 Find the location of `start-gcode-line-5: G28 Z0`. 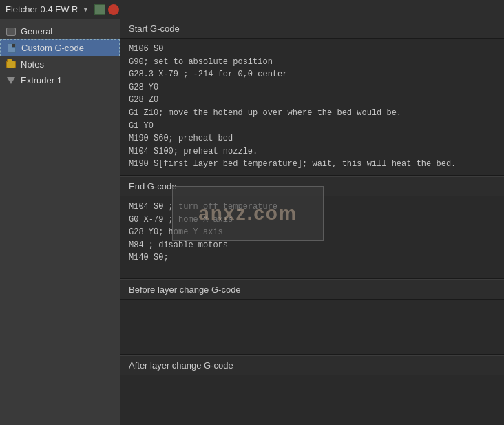

start-gcode-line-5: G28 Z0 is located at coordinates (313, 101).